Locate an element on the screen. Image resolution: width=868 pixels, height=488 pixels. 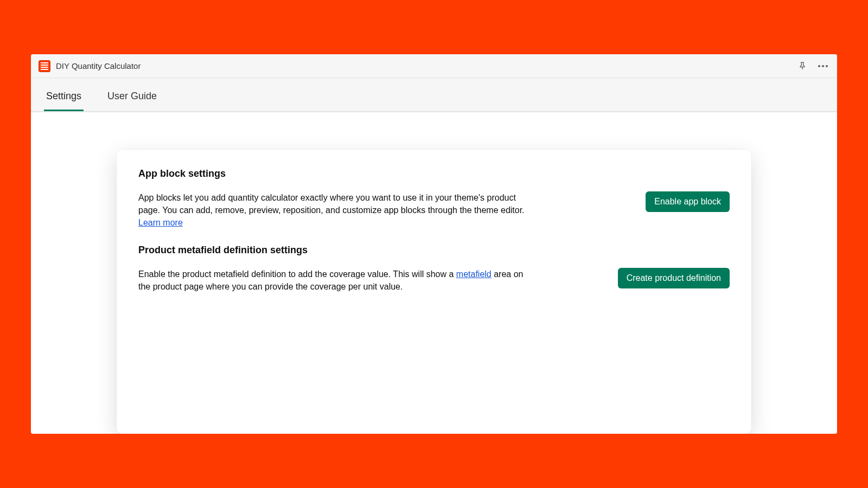
section-heading-app-block: App block settings is located at coordinates (434, 174).